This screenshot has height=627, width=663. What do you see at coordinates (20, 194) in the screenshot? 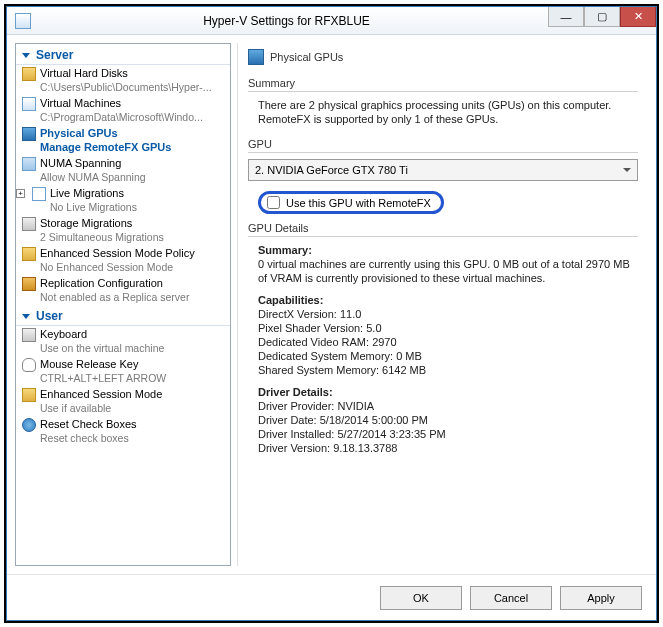
I see `expand-icon: +` at bounding box center [20, 194].